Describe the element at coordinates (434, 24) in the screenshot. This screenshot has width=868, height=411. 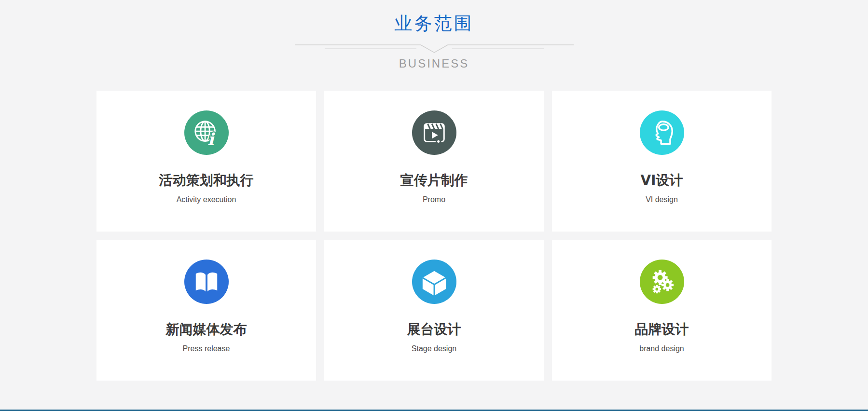
I see `page-title: 业务范围` at that location.